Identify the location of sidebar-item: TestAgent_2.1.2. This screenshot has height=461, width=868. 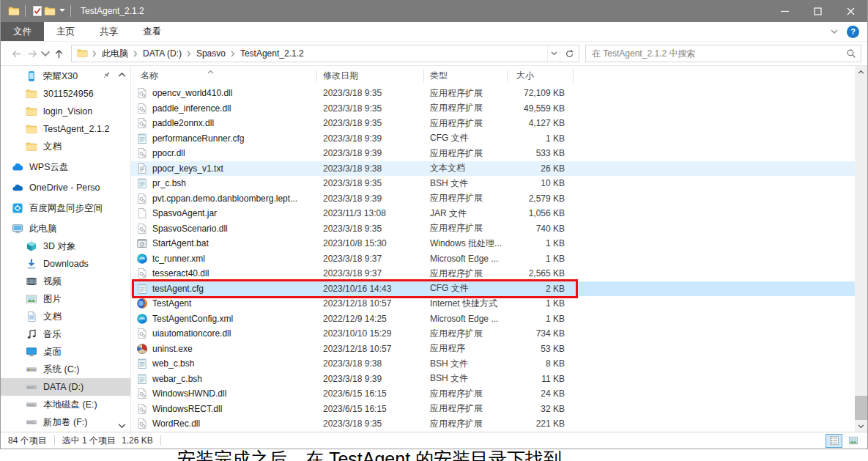
(66, 129).